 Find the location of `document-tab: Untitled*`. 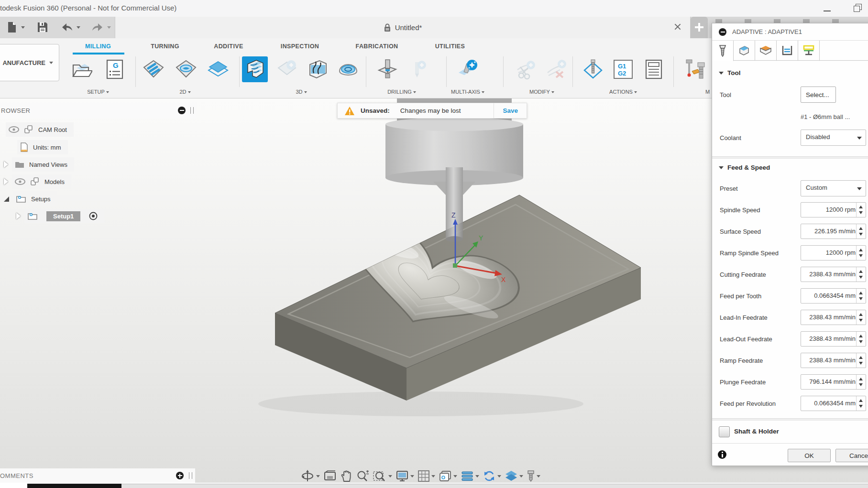

document-tab: Untitled* is located at coordinates (403, 28).